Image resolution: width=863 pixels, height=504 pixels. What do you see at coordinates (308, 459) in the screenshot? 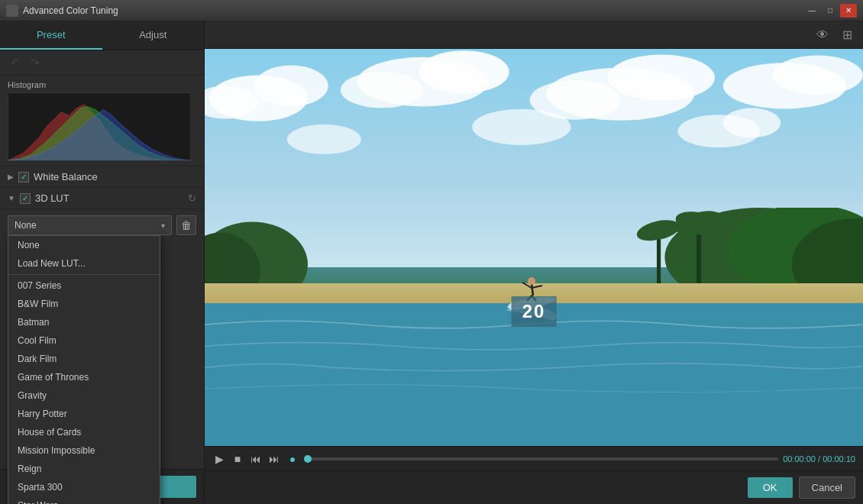
I see `progress-dot` at bounding box center [308, 459].